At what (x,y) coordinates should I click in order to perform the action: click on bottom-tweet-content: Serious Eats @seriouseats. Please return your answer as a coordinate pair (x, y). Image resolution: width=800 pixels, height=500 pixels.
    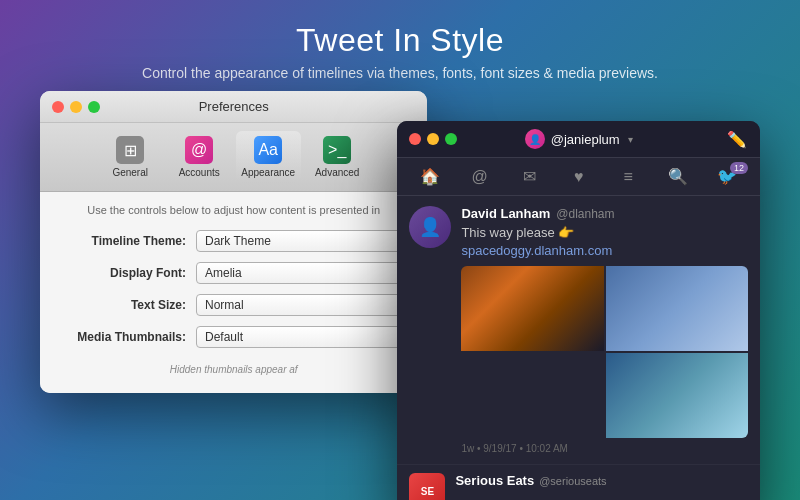
    Looking at the image, I should click on (602, 486).